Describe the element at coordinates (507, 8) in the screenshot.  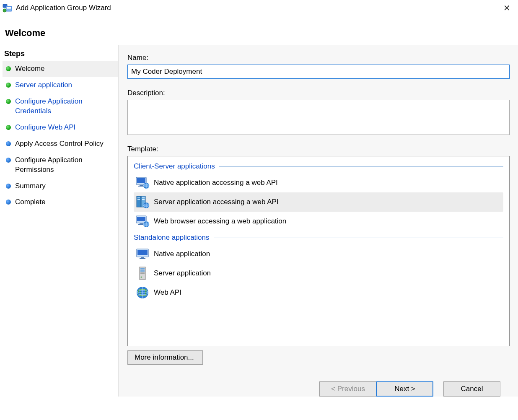
I see `close-icon: ✕` at that location.